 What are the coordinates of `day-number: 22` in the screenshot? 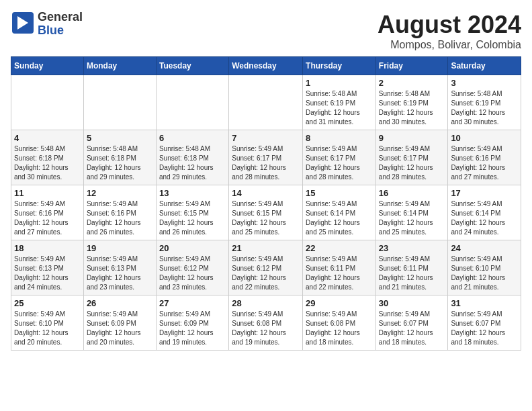 It's located at (339, 248).